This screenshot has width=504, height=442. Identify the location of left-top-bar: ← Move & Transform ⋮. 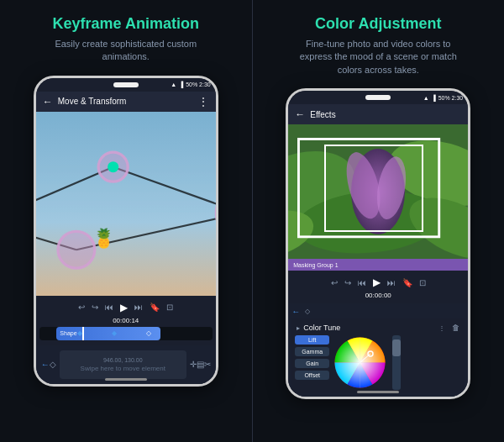
(126, 102).